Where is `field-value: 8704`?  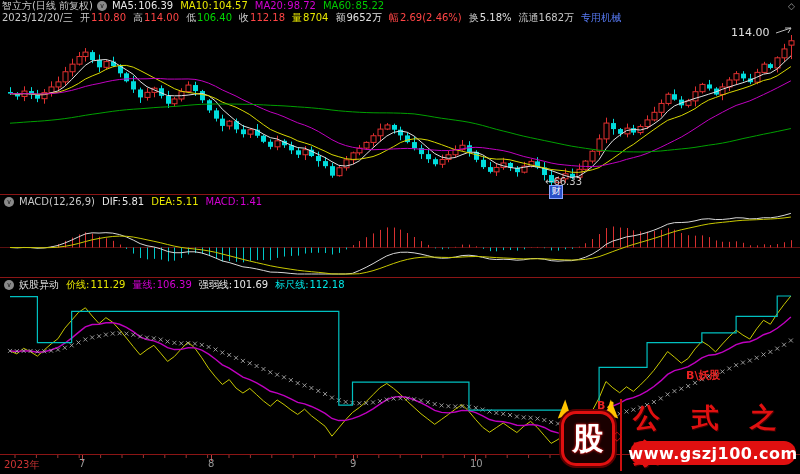 field-value: 8704 is located at coordinates (316, 18).